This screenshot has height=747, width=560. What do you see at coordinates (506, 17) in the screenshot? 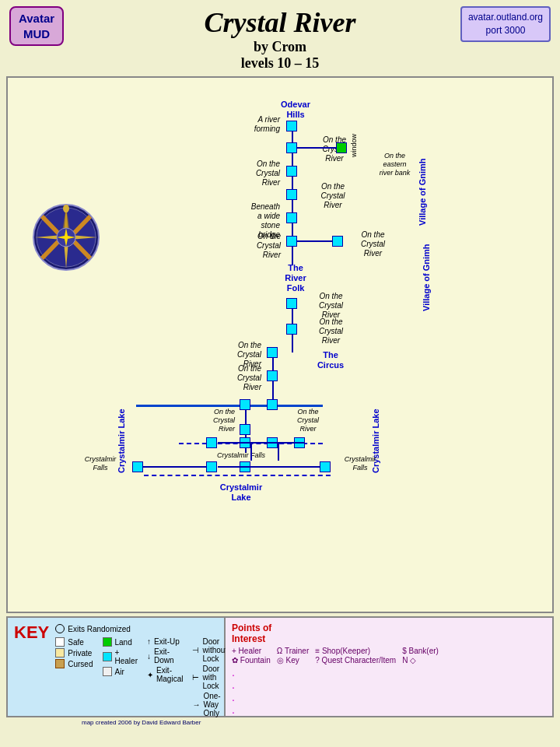
I see `server-line1: avatar.outland.org` at bounding box center [506, 17].